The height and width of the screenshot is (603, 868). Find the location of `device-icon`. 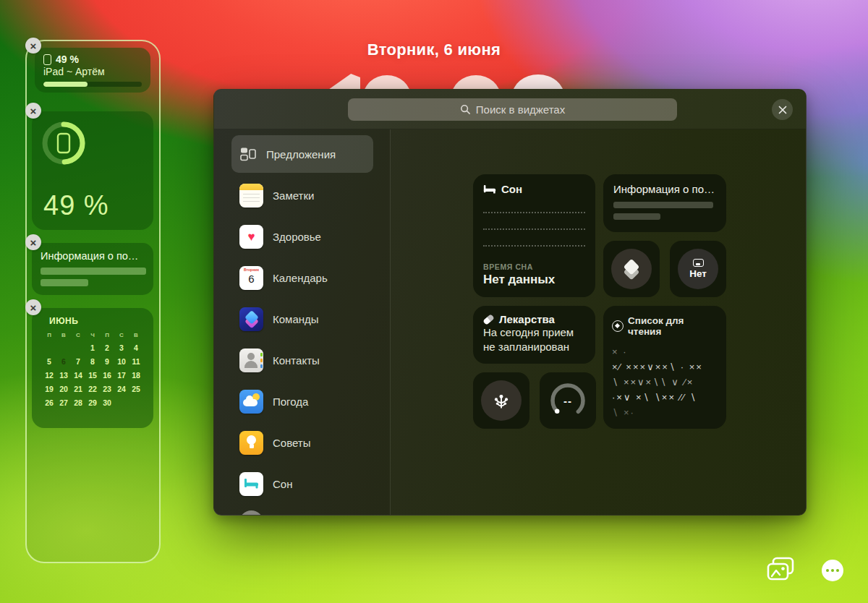

device-icon is located at coordinates (699, 263).